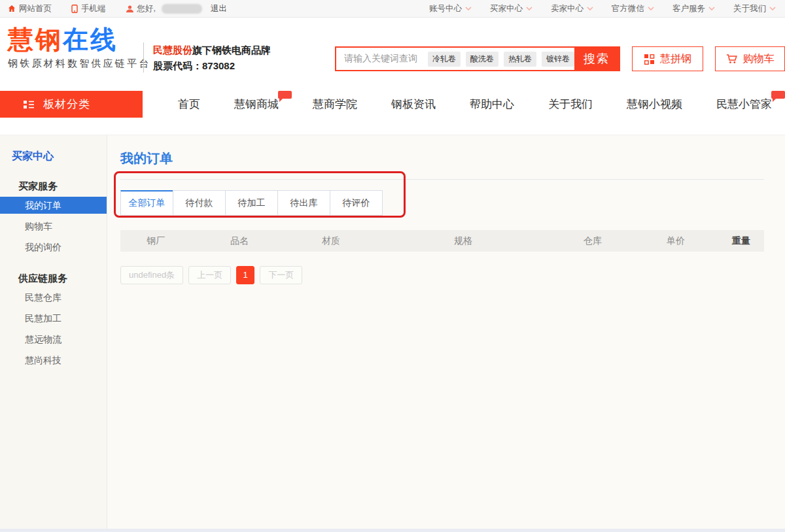 Image resolution: width=785 pixels, height=532 pixels. What do you see at coordinates (442, 275) in the screenshot?
I see `pagination: undefined条 上一页 1 下一页` at bounding box center [442, 275].